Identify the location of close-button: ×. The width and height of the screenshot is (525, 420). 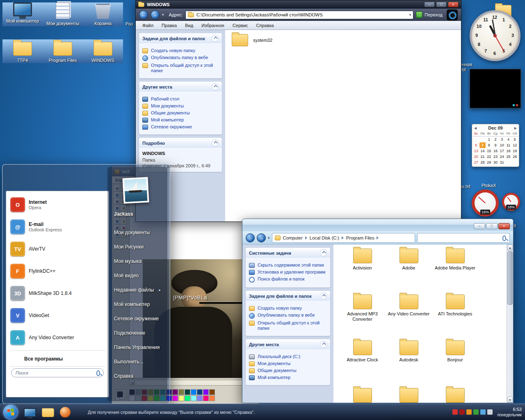
(504, 226).